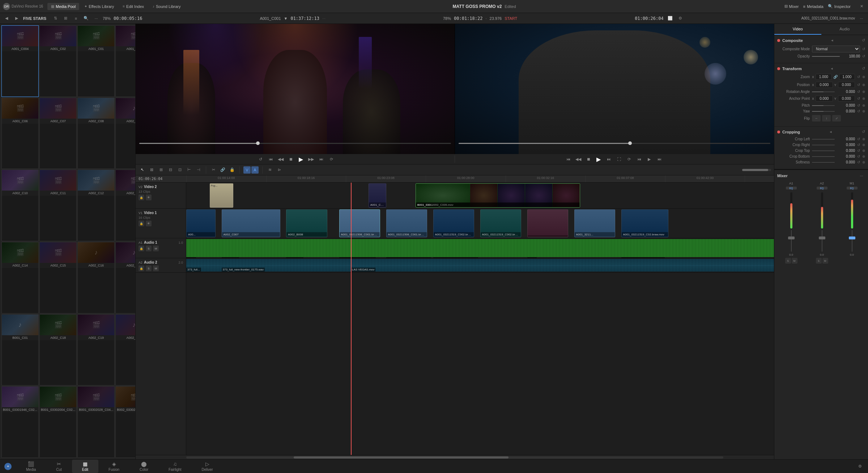 The height and width of the screenshot is (473, 868). I want to click on a2-mute-button: M, so click(825, 261).